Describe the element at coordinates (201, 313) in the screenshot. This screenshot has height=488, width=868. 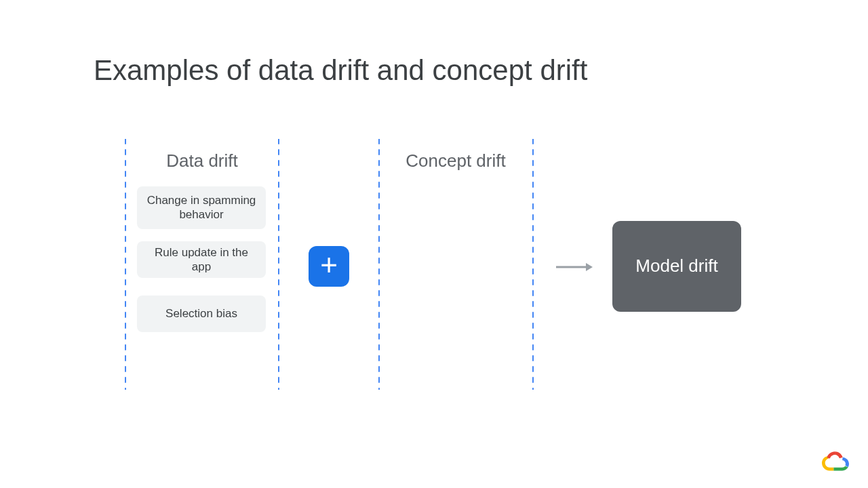
I see `pill-label: Selection bias` at that location.